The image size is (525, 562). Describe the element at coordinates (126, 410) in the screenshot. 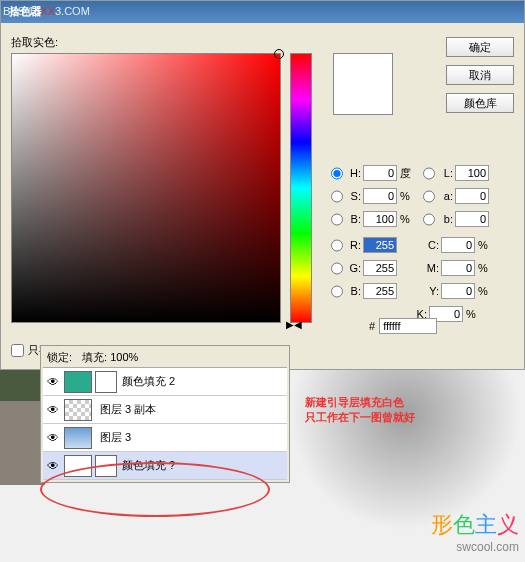

I see `layer-name: 图层 3 副本` at that location.